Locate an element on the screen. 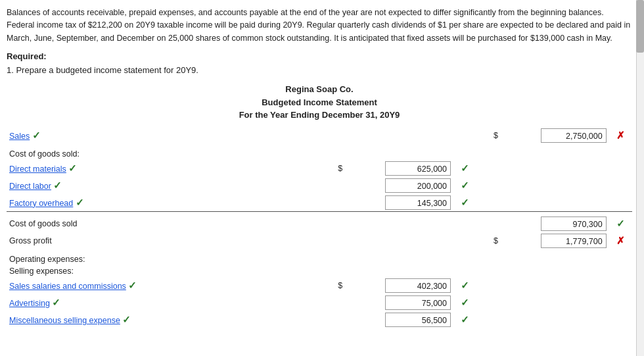 Image resolution: width=644 pixels, height=356 pixels. direct-labor-check-icon: ✓ is located at coordinates (58, 186).